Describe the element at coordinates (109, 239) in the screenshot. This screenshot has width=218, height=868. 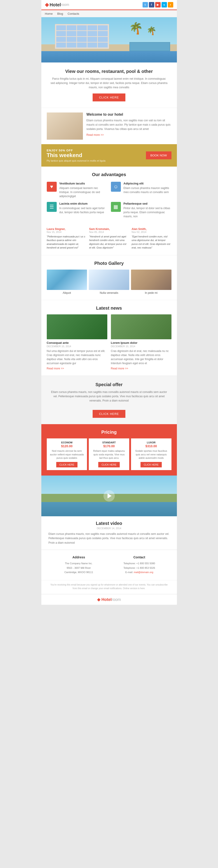
I see `testimonial-2: Sam Kromstain, Nov 05, 2014 "Hendrerit u…` at that location.